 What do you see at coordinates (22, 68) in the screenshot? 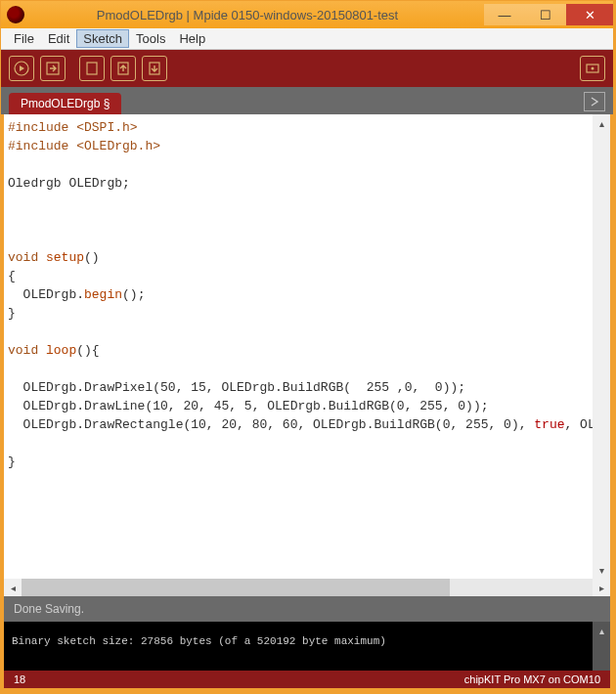
I see `play-icon` at bounding box center [22, 68].